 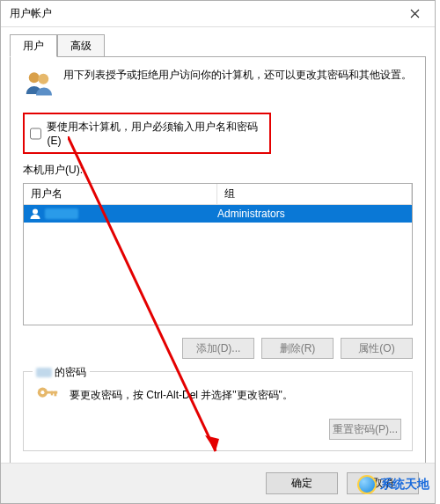 What do you see at coordinates (297, 348) in the screenshot?
I see `remove-button: 删除(R)` at bounding box center [297, 348].